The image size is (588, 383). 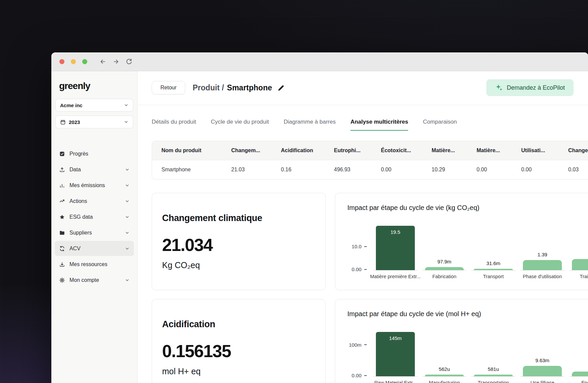 I want to click on bar-value-label: 145m, so click(x=395, y=338).